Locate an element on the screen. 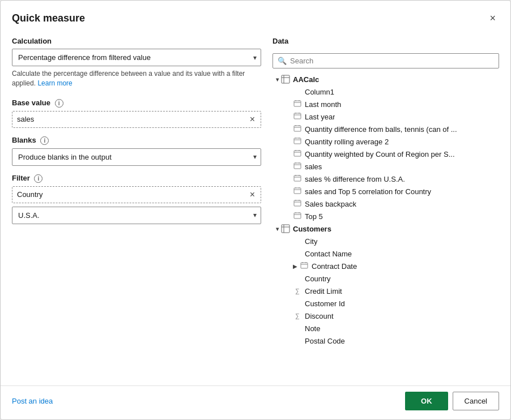 This screenshot has width=511, height=420. contact-name-icon is located at coordinates (297, 254).